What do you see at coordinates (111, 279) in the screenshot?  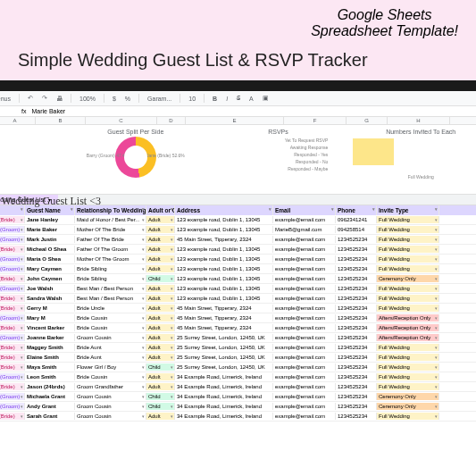 I see `cell-rel: Bride Sibling▾` at bounding box center [111, 279].